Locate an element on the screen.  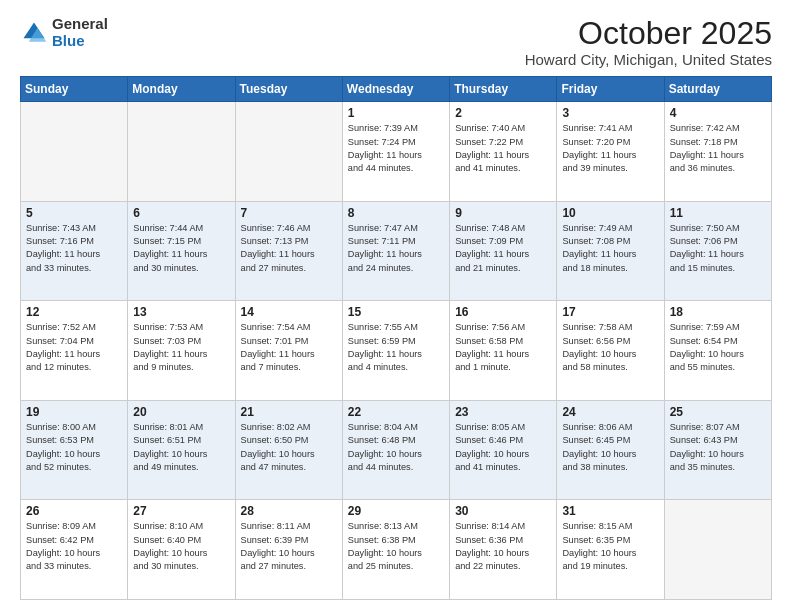
calendar-cell: 14Sunrise: 7:54 AM Sunset: 7:01 PM Dayli… is located at coordinates (288, 351).